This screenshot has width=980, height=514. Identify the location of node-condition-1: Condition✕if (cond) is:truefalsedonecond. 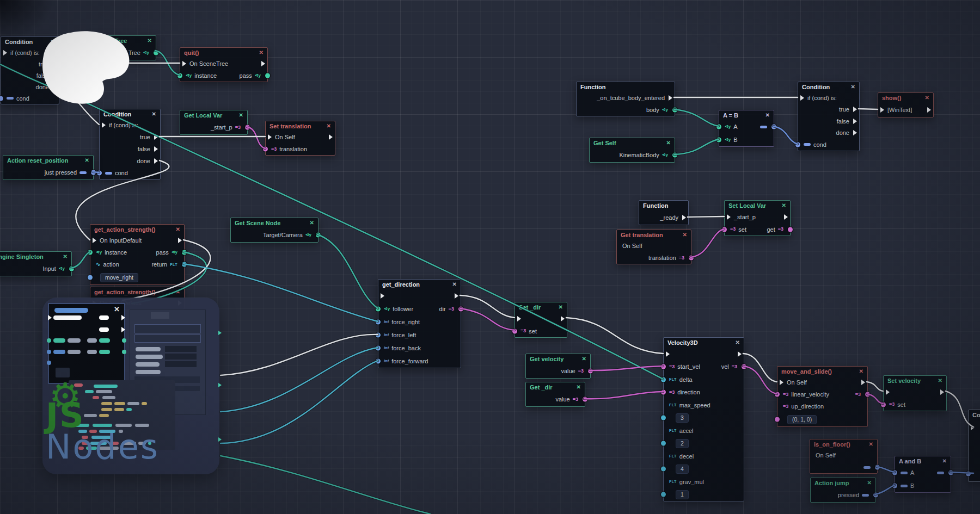
(30, 71).